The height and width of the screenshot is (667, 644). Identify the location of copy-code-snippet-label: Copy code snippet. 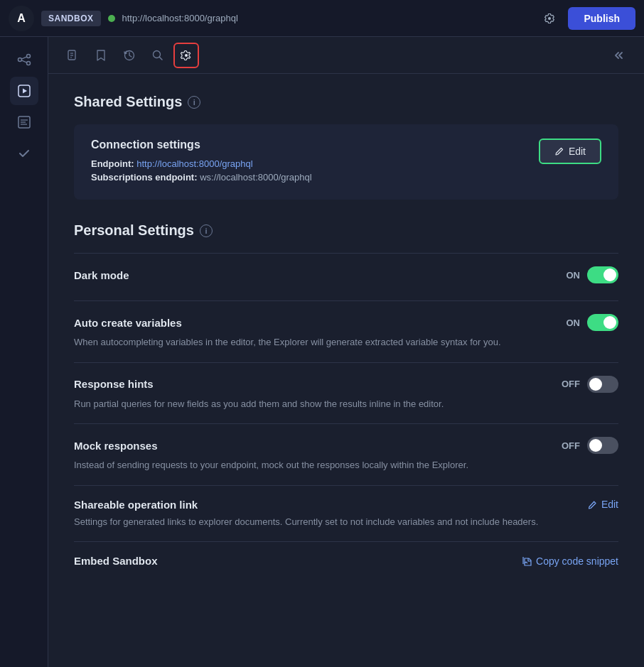
(577, 561).